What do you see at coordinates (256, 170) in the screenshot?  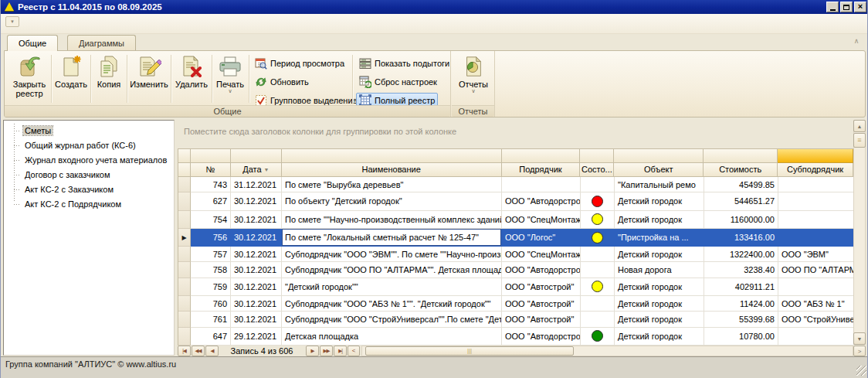 I see `column-header-date: Дата▼` at bounding box center [256, 170].